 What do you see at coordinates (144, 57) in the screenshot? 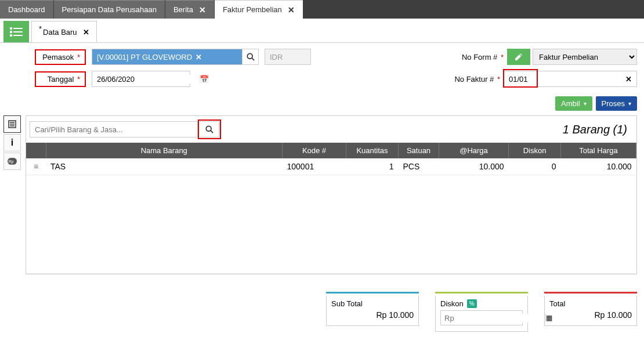
I see `supplier-value: [V.00001] PT GLOVEWORD` at bounding box center [144, 57].